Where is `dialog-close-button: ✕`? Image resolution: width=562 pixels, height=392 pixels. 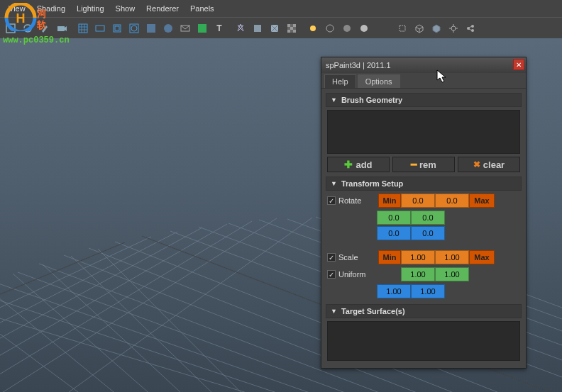 dialog-close-button: ✕ is located at coordinates (519, 65).